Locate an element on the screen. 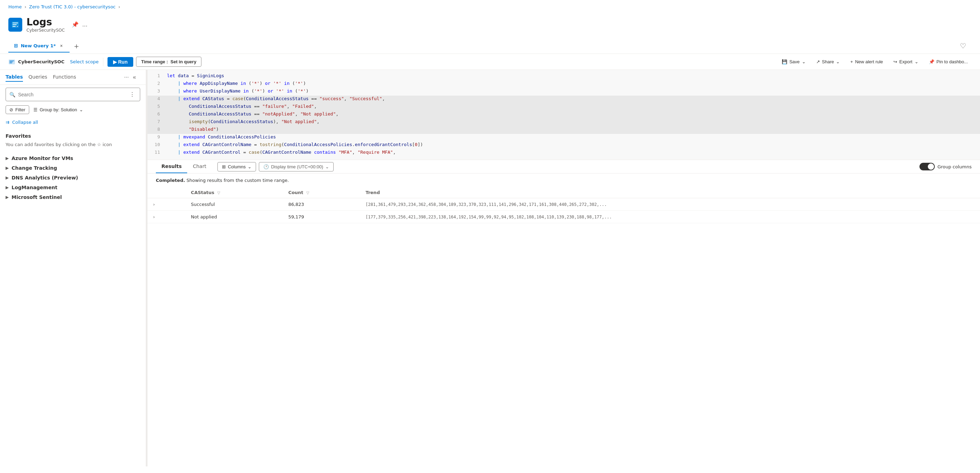  share-button: ↗ Share ⌄ is located at coordinates (828, 62).